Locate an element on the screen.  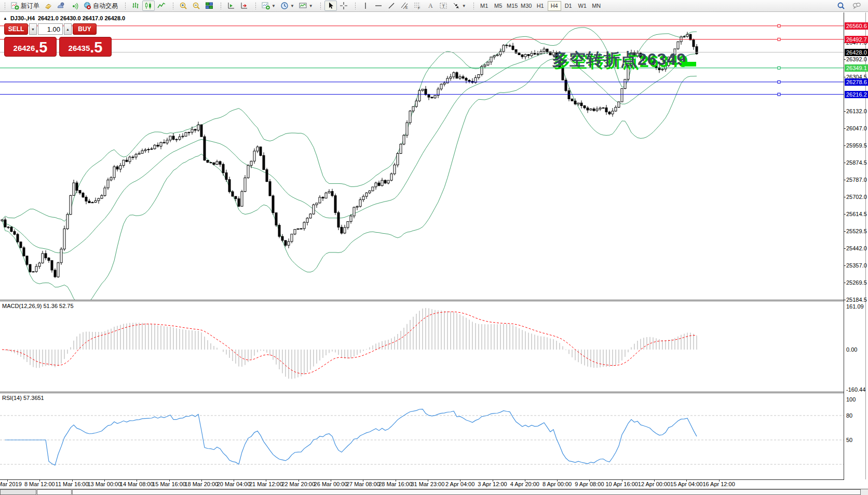
pane-separator-macd is located at coordinates (422, 300).